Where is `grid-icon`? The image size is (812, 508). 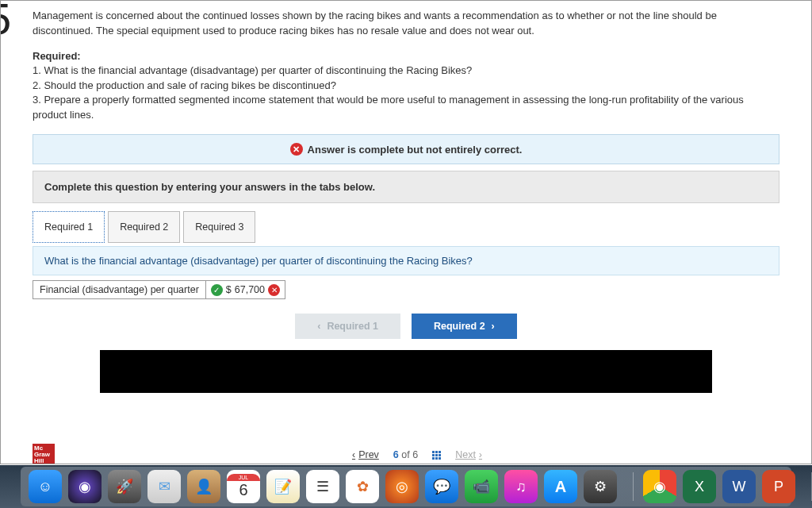 grid-icon is located at coordinates (436, 456).